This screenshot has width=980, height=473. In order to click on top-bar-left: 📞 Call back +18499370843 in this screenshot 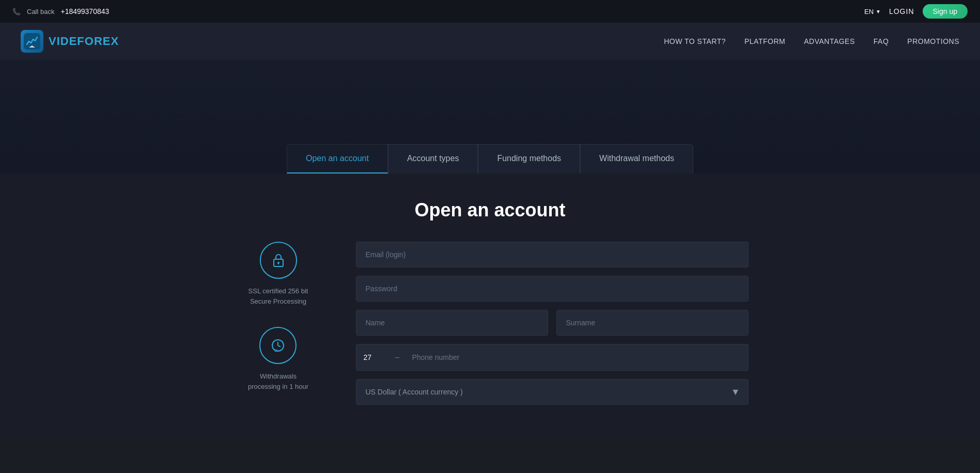, I will do `click(61, 11)`.